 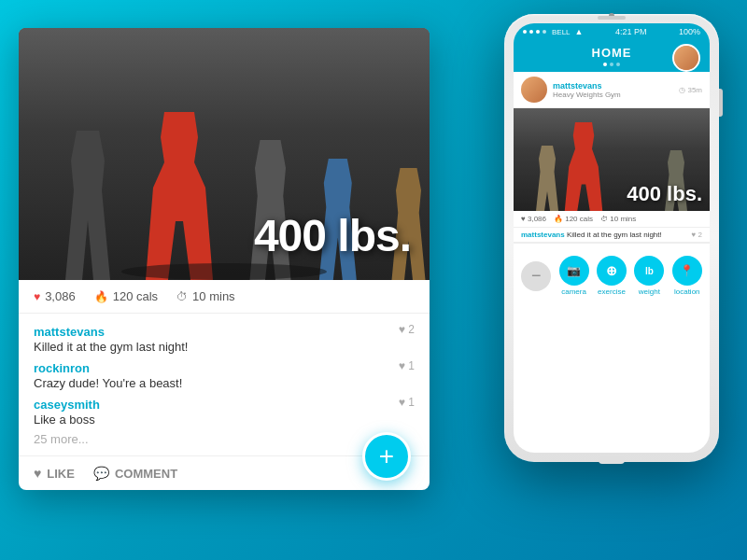 What do you see at coordinates (689, 32) in the screenshot?
I see `battery-display: 100%` at bounding box center [689, 32].